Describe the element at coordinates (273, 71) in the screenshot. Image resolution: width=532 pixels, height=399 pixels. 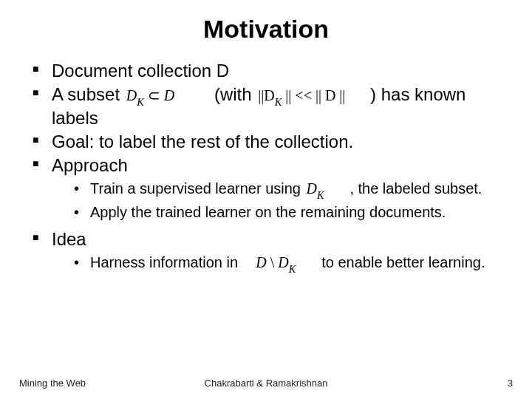
I see `bullet-document-collection: Document collection D` at that location.